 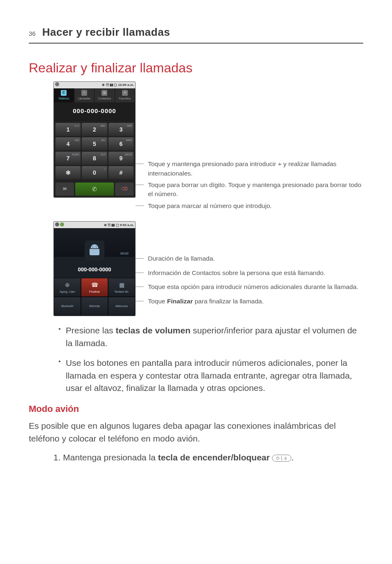 I want to click on phone-icon: ✆, so click(x=64, y=93).